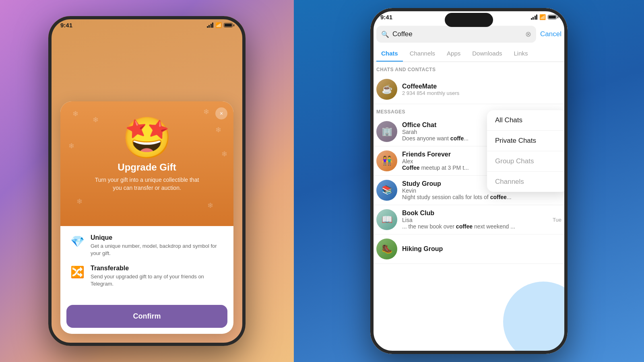 The width and height of the screenshot is (644, 362). Describe the element at coordinates (535, 17) in the screenshot. I see `signal-icon-right` at that location.